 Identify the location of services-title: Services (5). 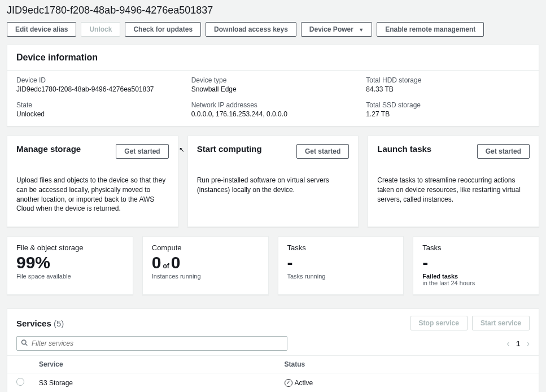
(40, 323).